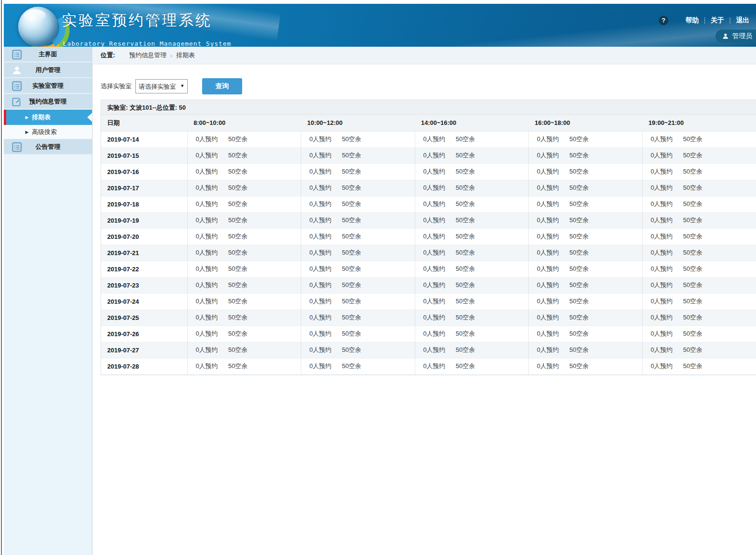 The width and height of the screenshot is (756, 555). I want to click on query-button: 查询, so click(222, 86).